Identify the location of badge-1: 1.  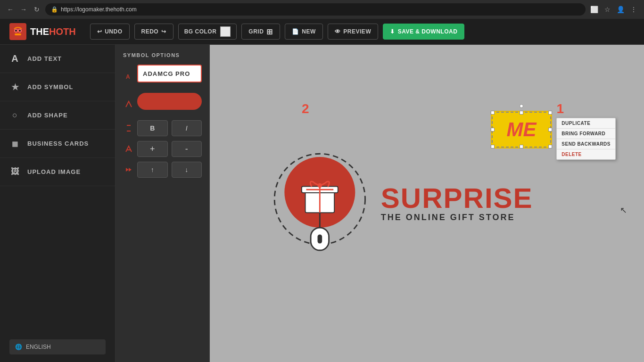
(560, 109).